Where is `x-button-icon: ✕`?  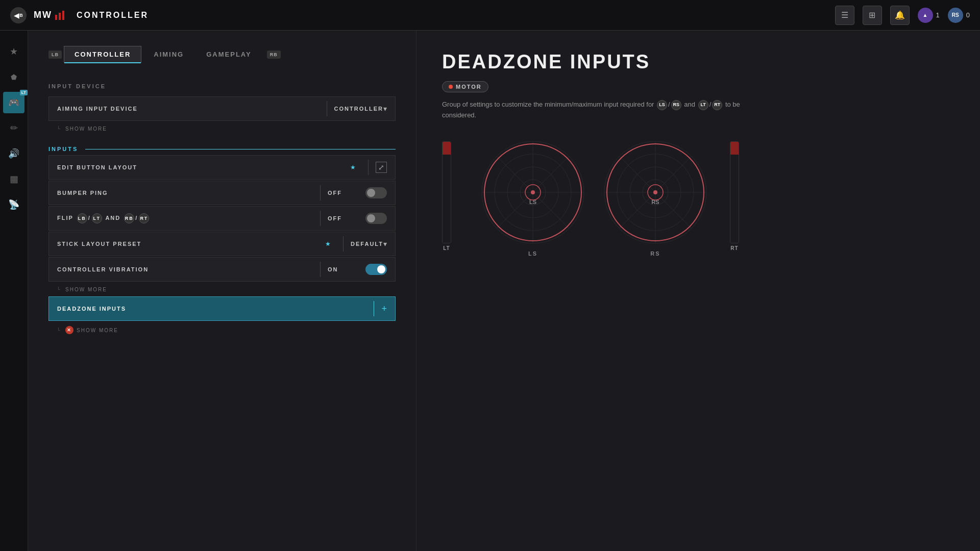 x-button-icon: ✕ is located at coordinates (69, 330).